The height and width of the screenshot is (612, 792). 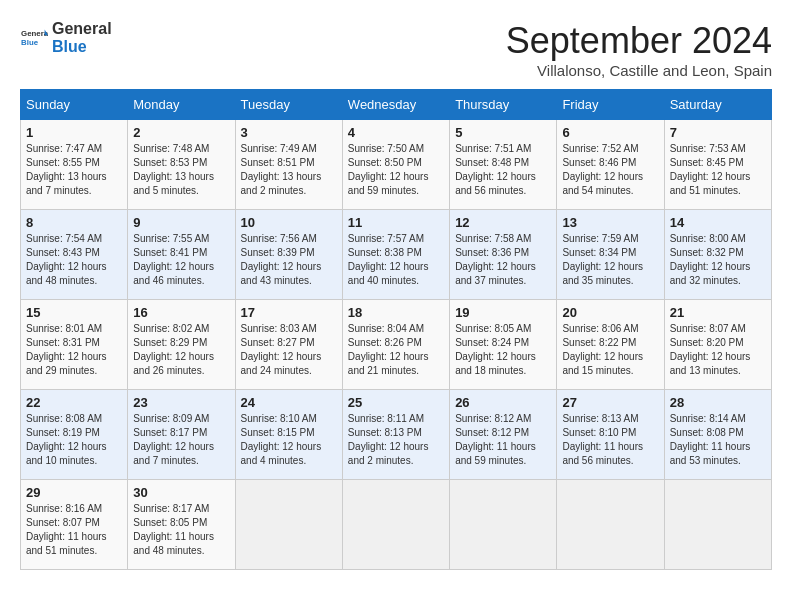 What do you see at coordinates (503, 312) in the screenshot?
I see `day-number: 19` at bounding box center [503, 312].